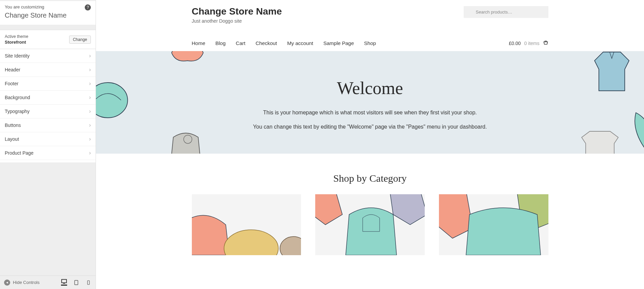 The height and width of the screenshot is (289, 644). I want to click on site-header: Change Store Name Just another Doggo sit…, so click(370, 15).